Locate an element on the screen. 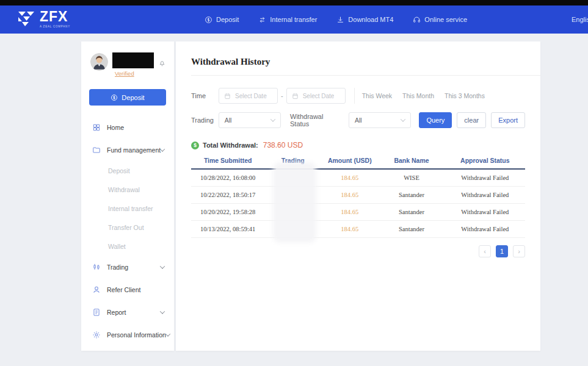  sidebar-deposit-button: Deposit is located at coordinates (128, 98).